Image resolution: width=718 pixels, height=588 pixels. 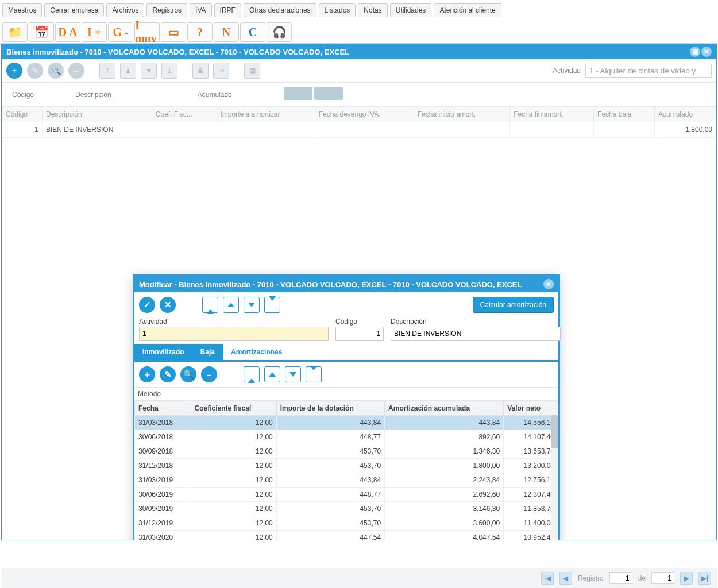 I want to click on toolbar-icon-0: 📁, so click(x=15, y=32).